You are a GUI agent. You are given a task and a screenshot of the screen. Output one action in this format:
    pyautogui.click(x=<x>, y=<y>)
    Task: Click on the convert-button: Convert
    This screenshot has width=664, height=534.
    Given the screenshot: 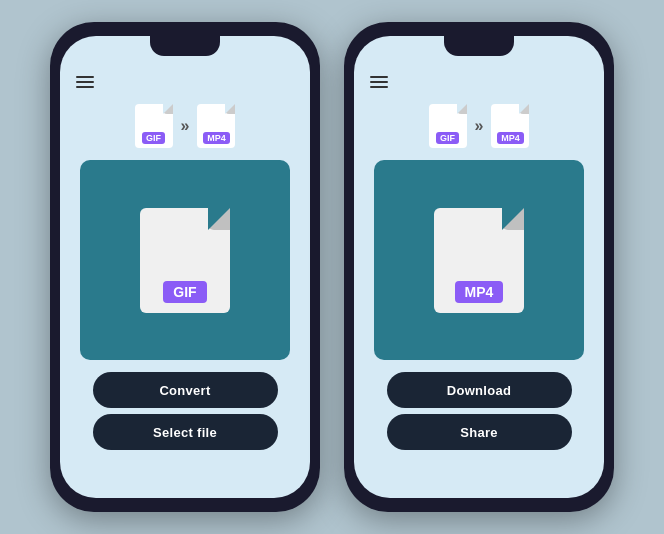 What is the action you would take?
    pyautogui.click(x=186, y=390)
    